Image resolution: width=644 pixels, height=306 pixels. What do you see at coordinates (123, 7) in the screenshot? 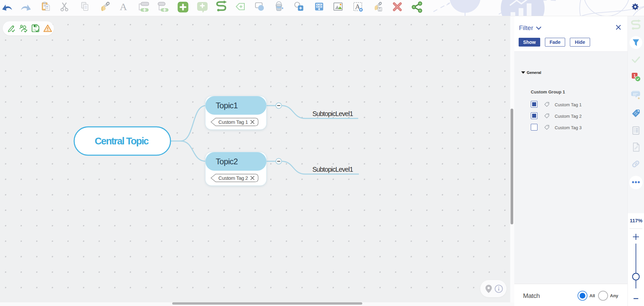
I see `svg-text: A` at bounding box center [123, 7].